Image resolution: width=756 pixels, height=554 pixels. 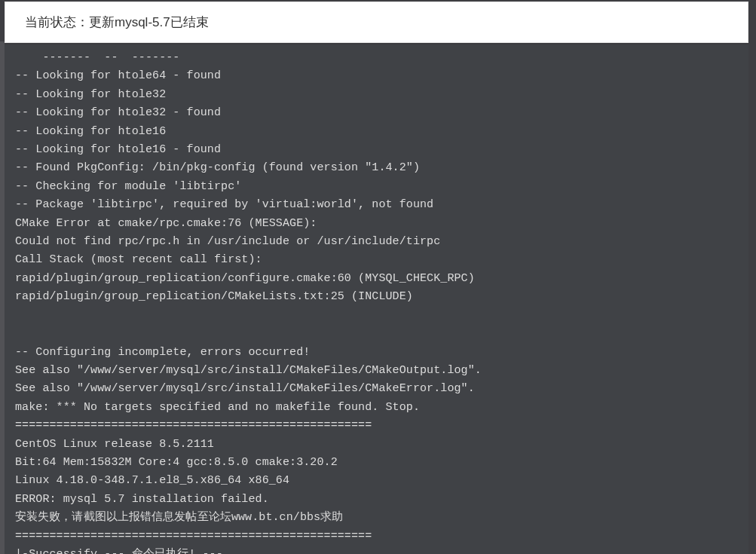 What do you see at coordinates (97, 57) in the screenshot?
I see `terminal-line: ------- -- -------` at bounding box center [97, 57].